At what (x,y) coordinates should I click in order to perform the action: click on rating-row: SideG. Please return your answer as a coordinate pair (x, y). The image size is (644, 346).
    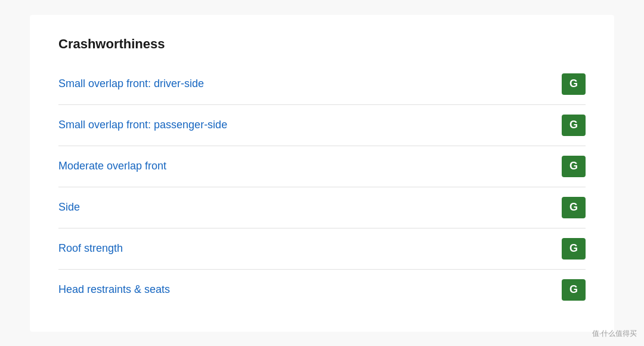
    Looking at the image, I should click on (322, 208).